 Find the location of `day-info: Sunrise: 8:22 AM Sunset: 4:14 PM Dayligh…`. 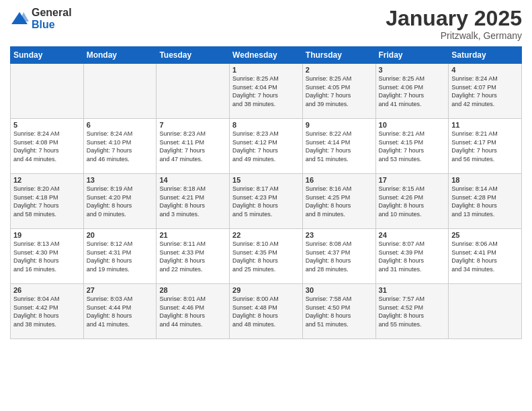

day-info: Sunrise: 8:22 AM Sunset: 4:14 PM Dayligh… is located at coordinates (339, 146).